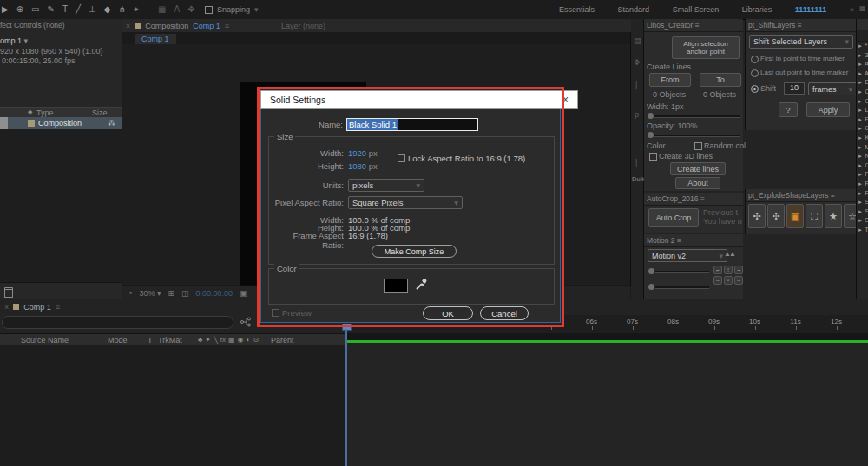  I want to click on tool-icon: ▶, so click(5, 10).